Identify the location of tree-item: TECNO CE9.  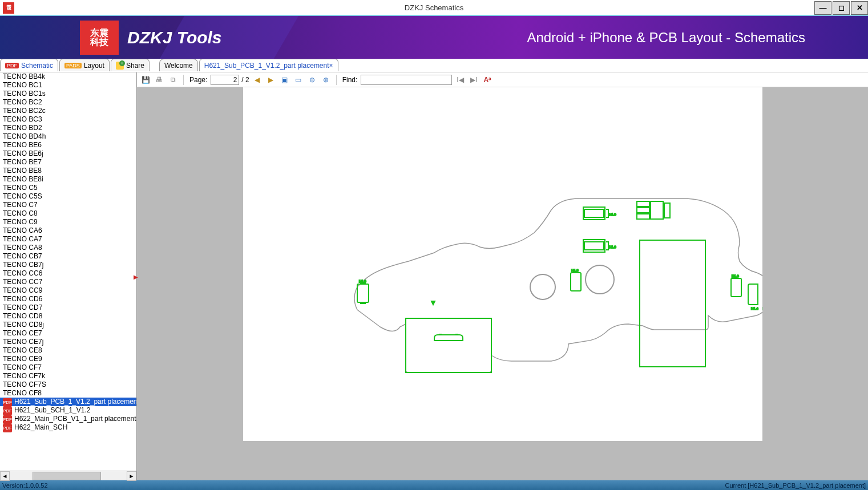
(68, 359).